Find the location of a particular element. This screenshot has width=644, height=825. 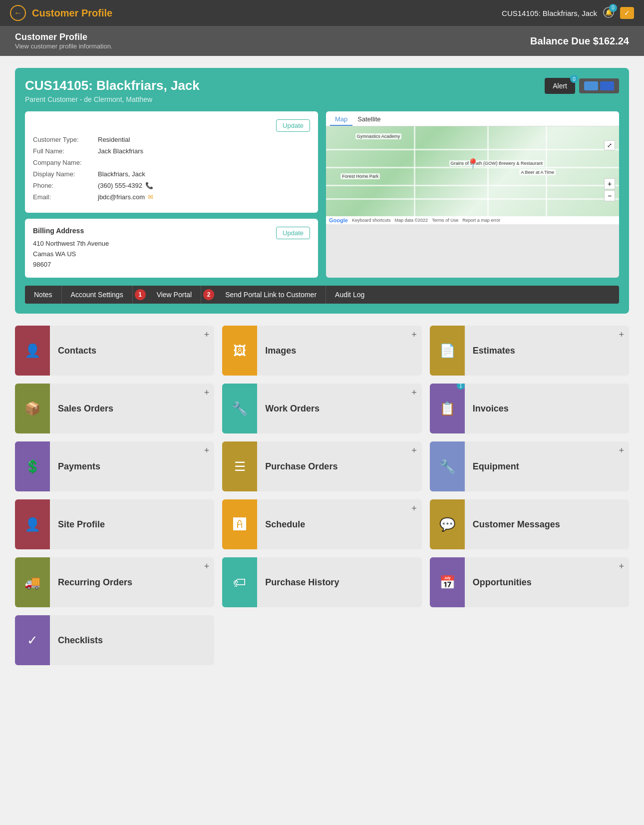

tile-site-profile: 👤 Site Profile is located at coordinates (115, 524).